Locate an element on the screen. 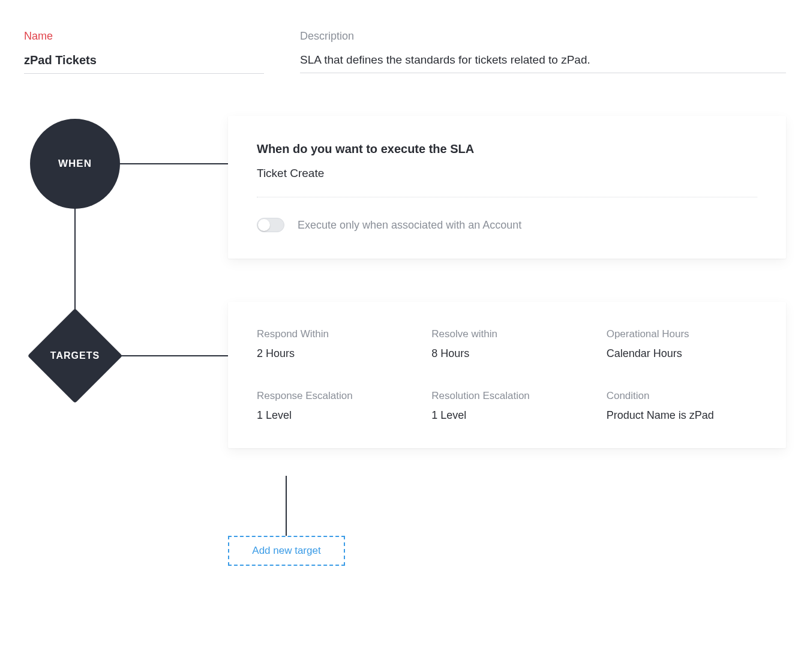 Image resolution: width=810 pixels, height=672 pixels. target-label: Resolution Escalation is located at coordinates (506, 396).